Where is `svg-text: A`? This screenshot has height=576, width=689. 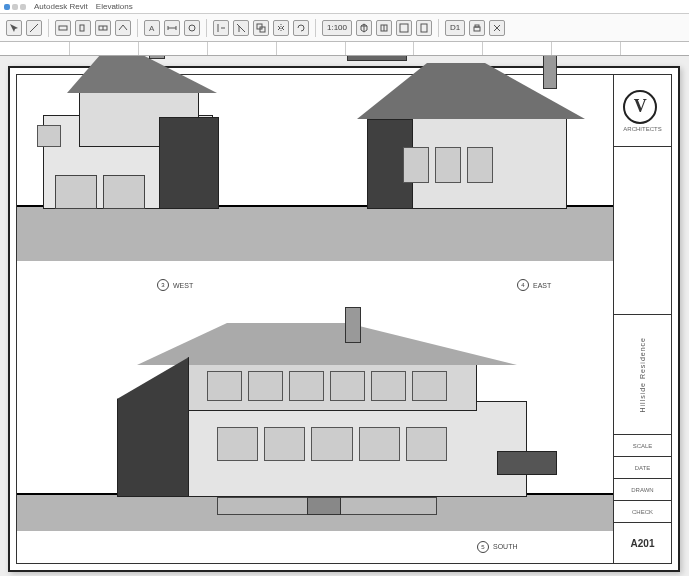 svg-text: A is located at coordinates (152, 28).